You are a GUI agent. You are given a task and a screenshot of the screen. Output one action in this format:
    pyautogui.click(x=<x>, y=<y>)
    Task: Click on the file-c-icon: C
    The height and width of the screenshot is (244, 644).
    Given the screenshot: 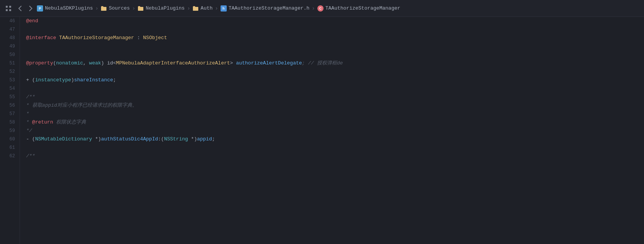 What is the action you would take?
    pyautogui.click(x=320, y=8)
    